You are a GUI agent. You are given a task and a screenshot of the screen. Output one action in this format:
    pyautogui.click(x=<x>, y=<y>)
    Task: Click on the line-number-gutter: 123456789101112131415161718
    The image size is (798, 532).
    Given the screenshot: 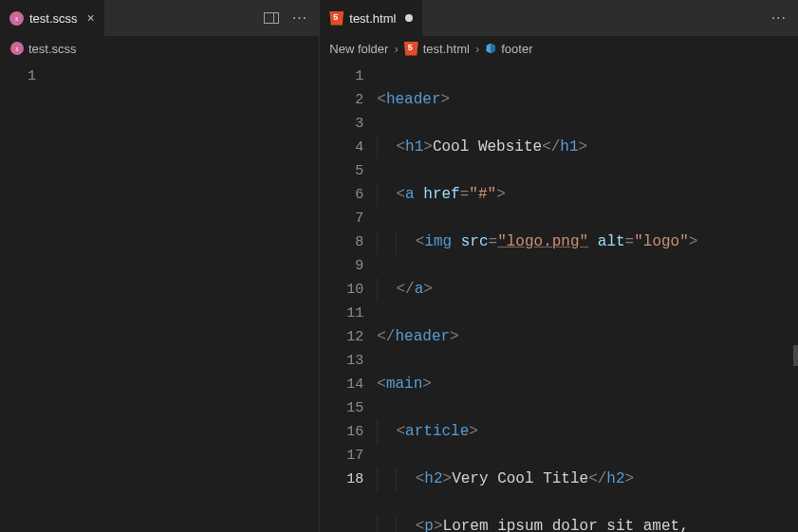 What is the action you would take?
    pyautogui.click(x=348, y=296)
    